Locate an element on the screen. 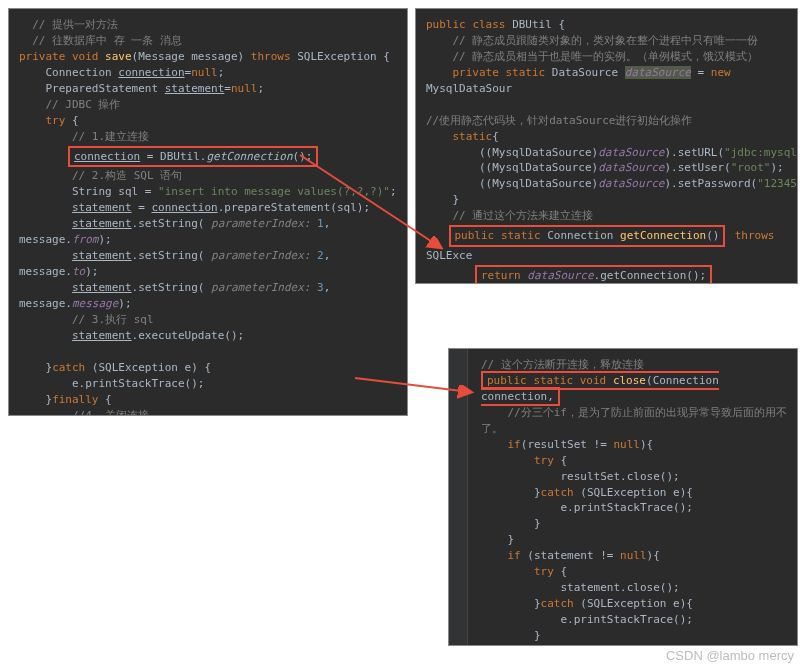  watermark: CSDN @lambo mercy is located at coordinates (730, 656).